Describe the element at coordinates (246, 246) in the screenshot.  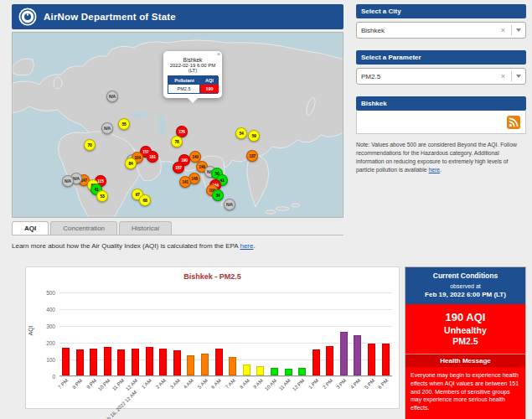
I see `epa-link: here` at that location.